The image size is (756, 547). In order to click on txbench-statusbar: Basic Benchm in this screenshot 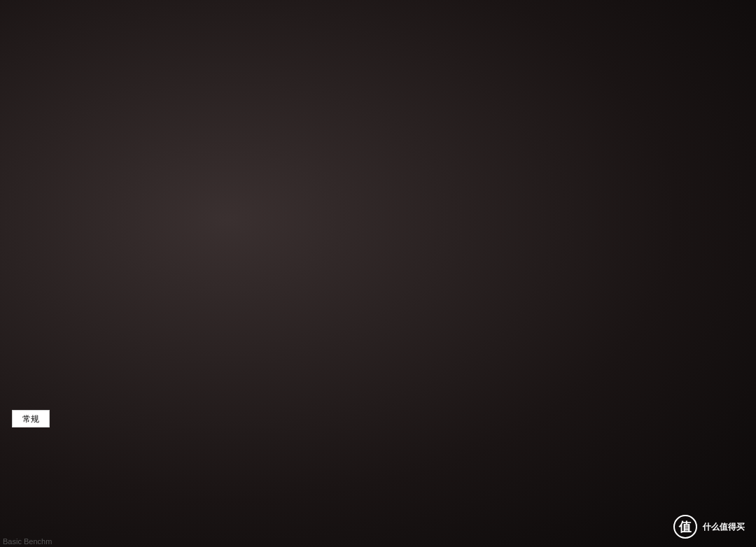, I will do `click(27, 541)`.